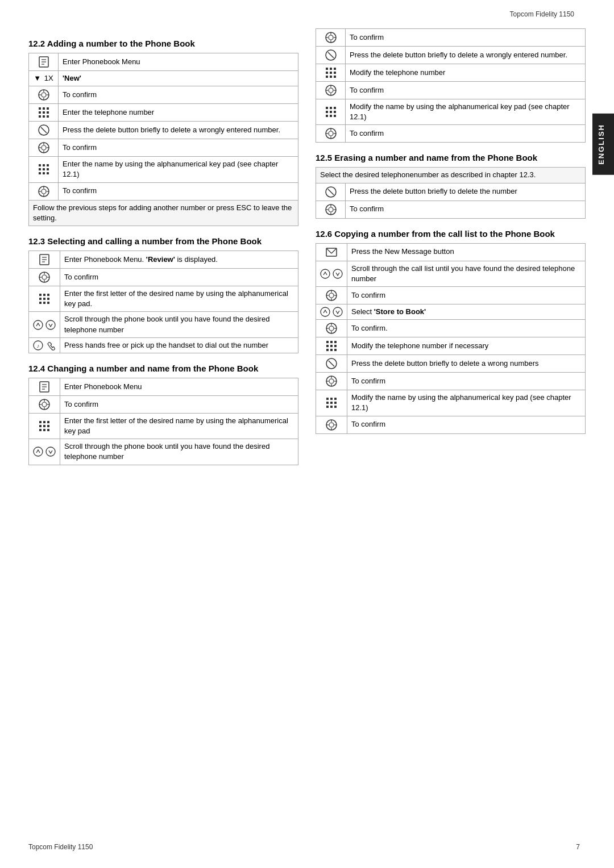 The image size is (614, 868). Describe the element at coordinates (44, 130) in the screenshot. I see `delete-icon` at that location.